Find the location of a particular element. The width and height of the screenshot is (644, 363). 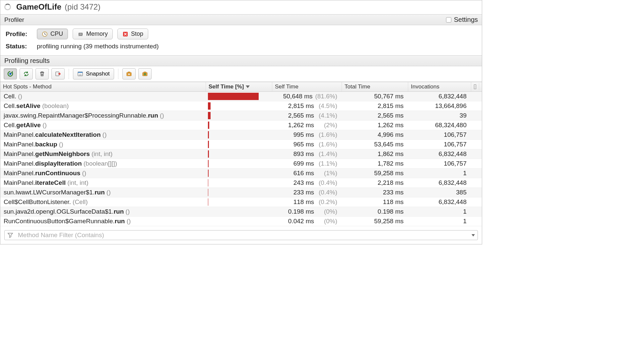

cell-total-time: 1,782 ms is located at coordinates (375, 164).